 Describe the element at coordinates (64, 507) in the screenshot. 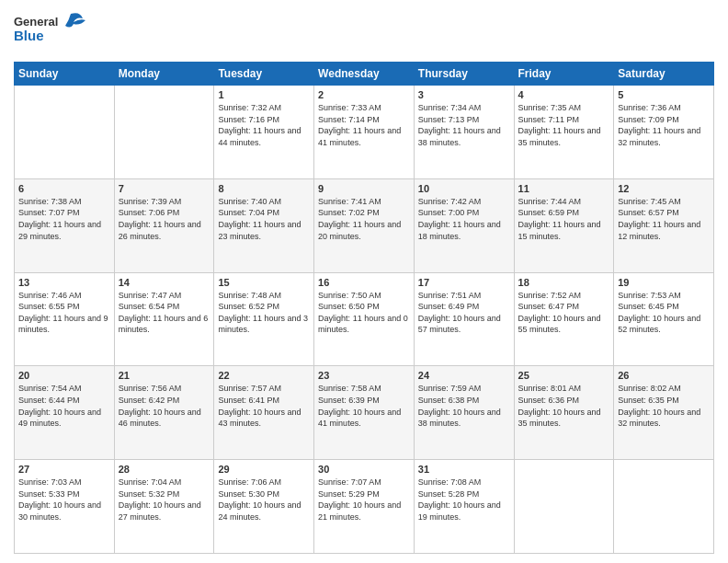

I see `calendar-cell: 27Sunrise: 7:03 AM Sunset: 5:33 PM Dayli…` at that location.